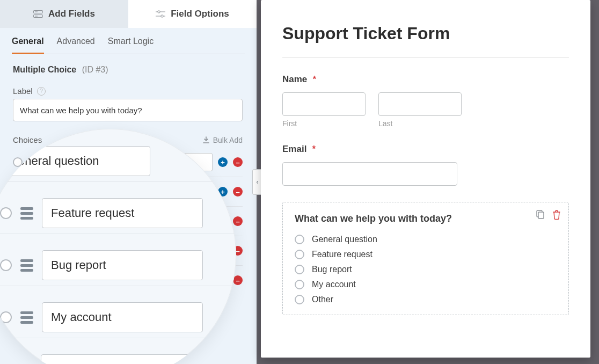 The width and height of the screenshot is (599, 364). What do you see at coordinates (370, 174) in the screenshot?
I see `email-input` at bounding box center [370, 174].